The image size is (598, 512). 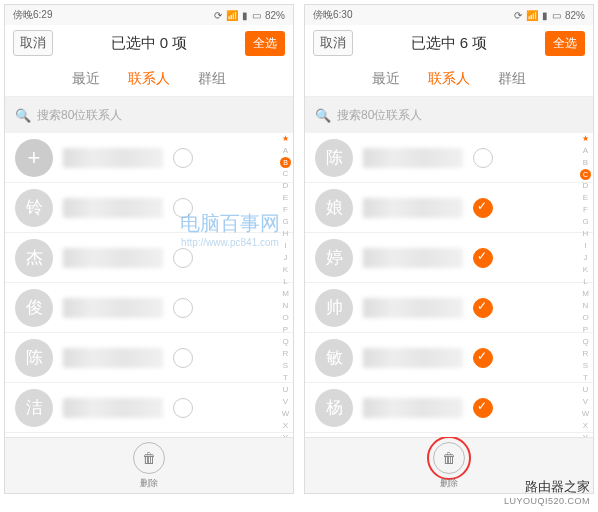 I want to click on contact-row: 铃, so click(x=149, y=208).